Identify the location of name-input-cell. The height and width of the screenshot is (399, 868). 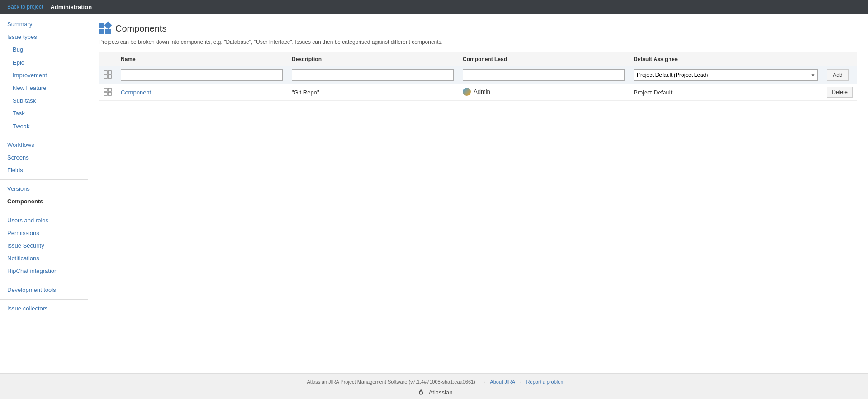
(202, 75).